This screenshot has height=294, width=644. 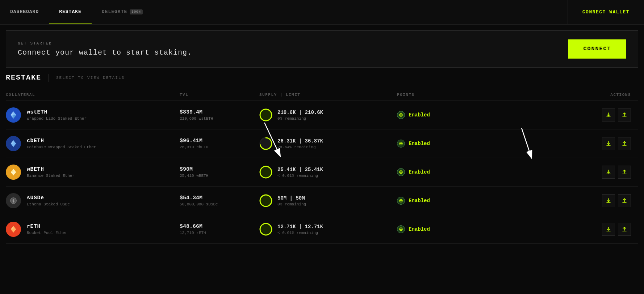 What do you see at coordinates (300, 147) in the screenshot?
I see `supply-remaining: 28.64% remaining` at bounding box center [300, 147].